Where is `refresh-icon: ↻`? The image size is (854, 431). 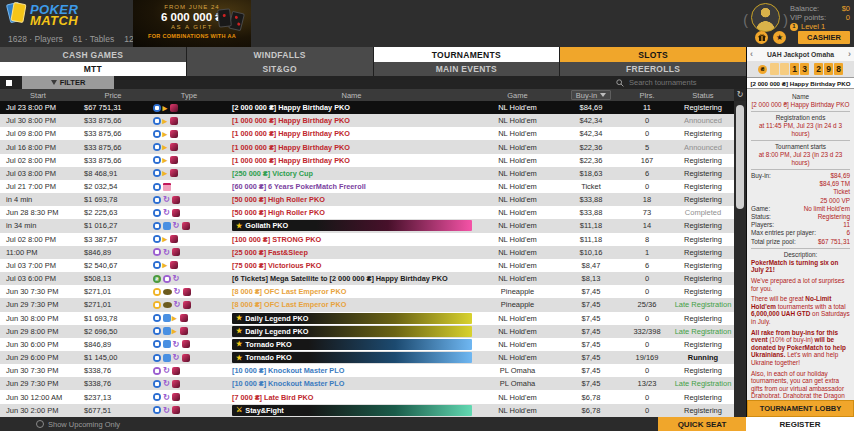 refresh-icon: ↻ is located at coordinates (740, 95).